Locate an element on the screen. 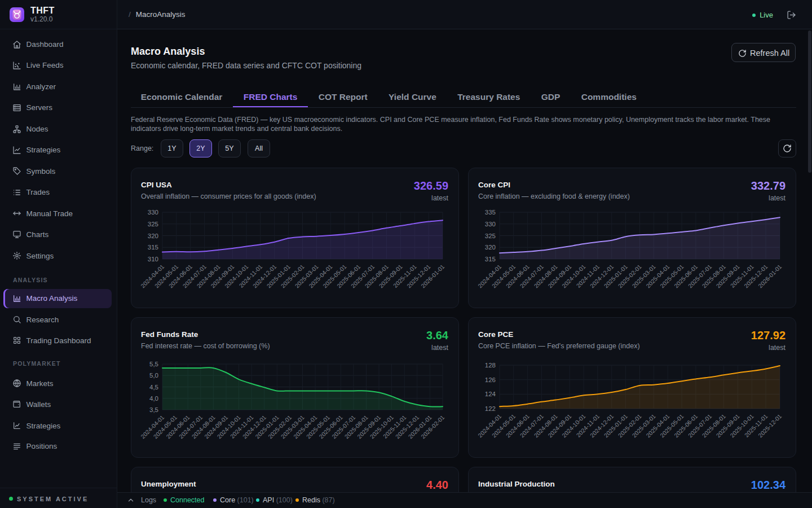 The image size is (812, 508). svg-text: 124 is located at coordinates (491, 394).